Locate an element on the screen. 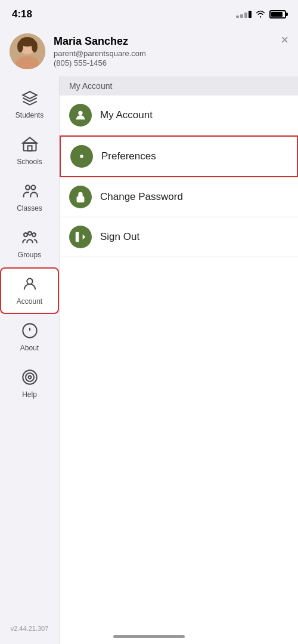  menu-item-sign-out: Sign Out is located at coordinates (179, 238).